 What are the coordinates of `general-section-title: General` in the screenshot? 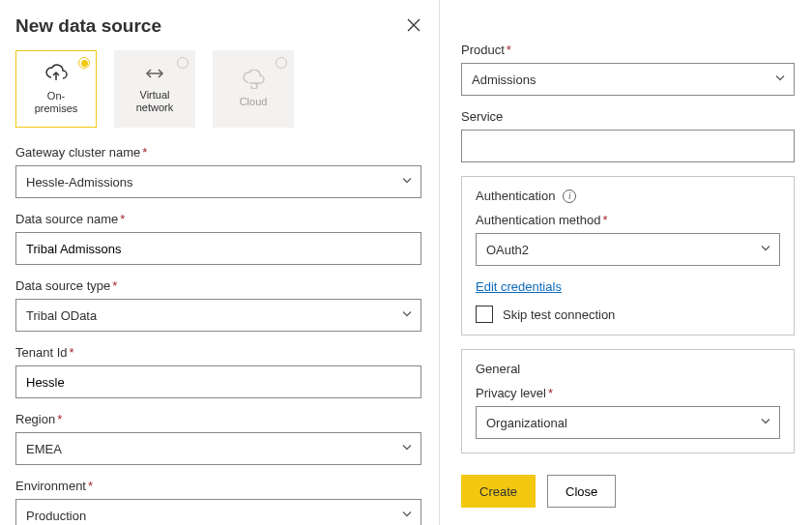 It's located at (498, 369).